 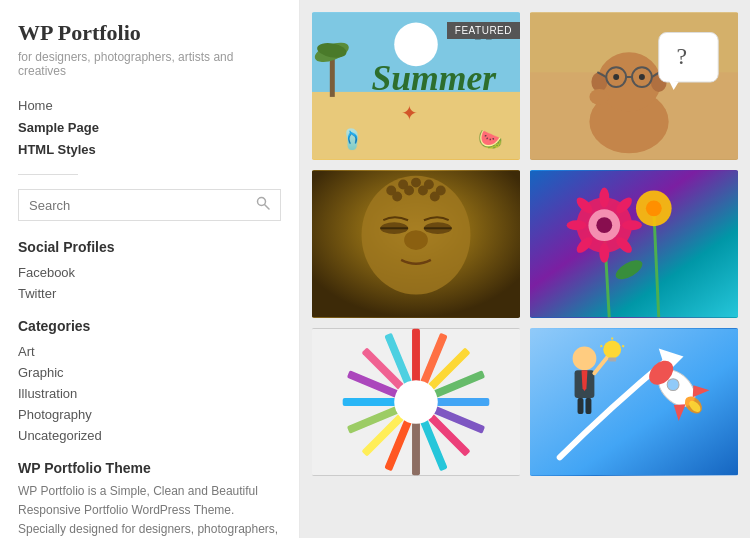 I want to click on category-link-graphic: Graphic, so click(x=41, y=372).